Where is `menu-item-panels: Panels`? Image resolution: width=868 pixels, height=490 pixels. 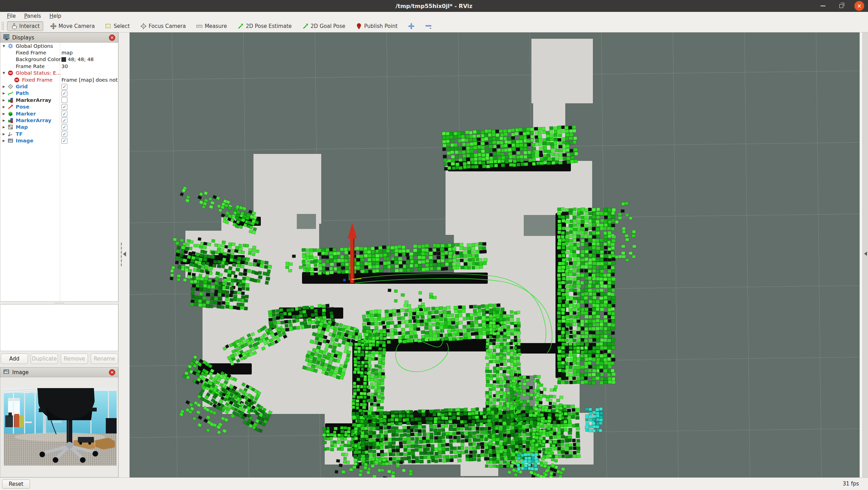 menu-item-panels: Panels is located at coordinates (32, 16).